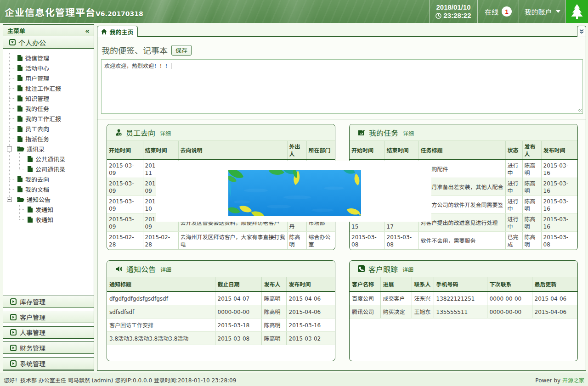 Image resolution: width=588 pixels, height=386 pixels. What do you see at coordinates (460, 312) in the screenshot?
I see `cell-mobile: 135555511` at bounding box center [460, 312].